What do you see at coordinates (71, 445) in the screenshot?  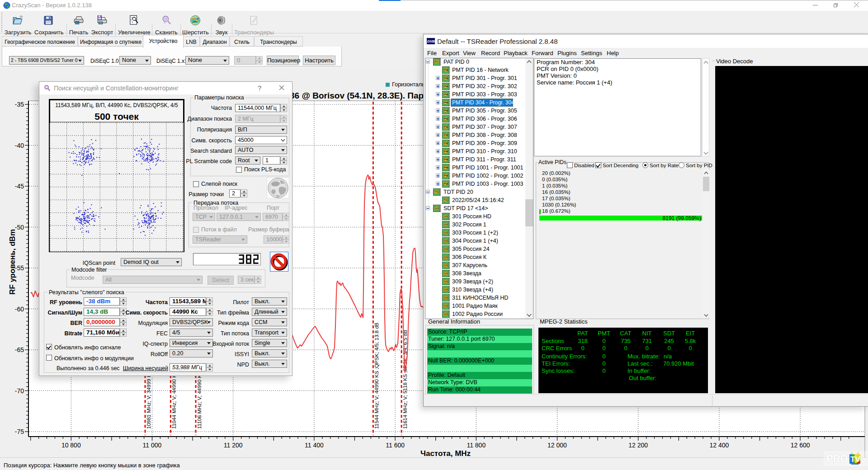 I see `svg-text: 10 800` at bounding box center [71, 445].